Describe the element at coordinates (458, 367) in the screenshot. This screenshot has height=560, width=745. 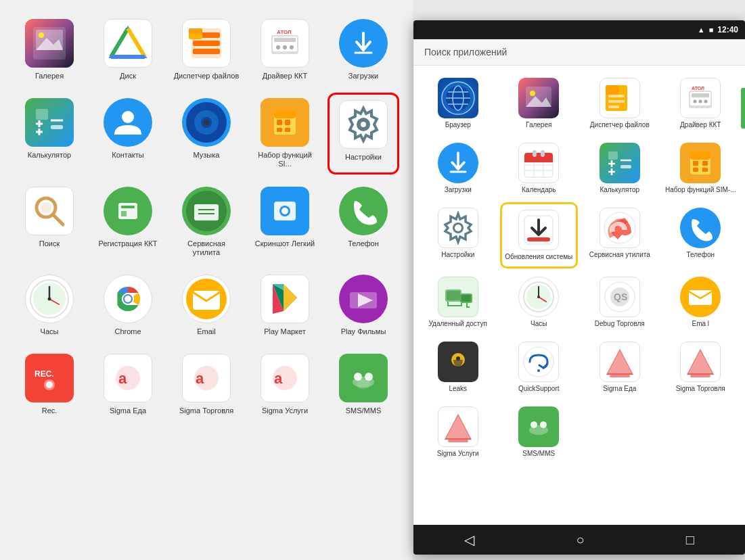
I see `app-leaks: Leaks` at that location.